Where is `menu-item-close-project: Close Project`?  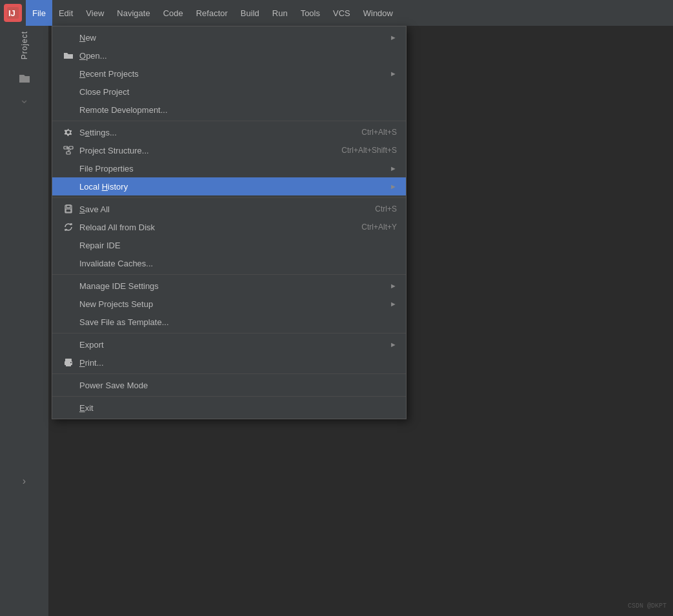 menu-item-close-project: Close Project is located at coordinates (229, 92).